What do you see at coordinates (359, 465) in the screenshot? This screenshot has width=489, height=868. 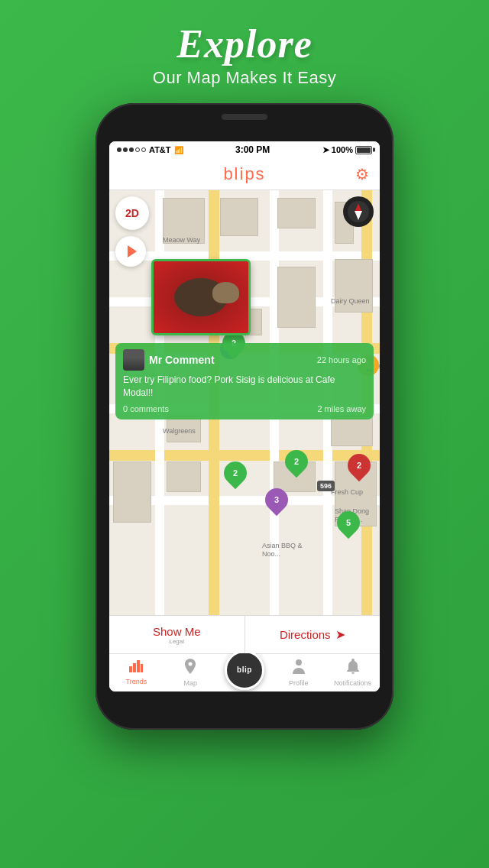 I see `map-pin-red: 2` at bounding box center [359, 465].